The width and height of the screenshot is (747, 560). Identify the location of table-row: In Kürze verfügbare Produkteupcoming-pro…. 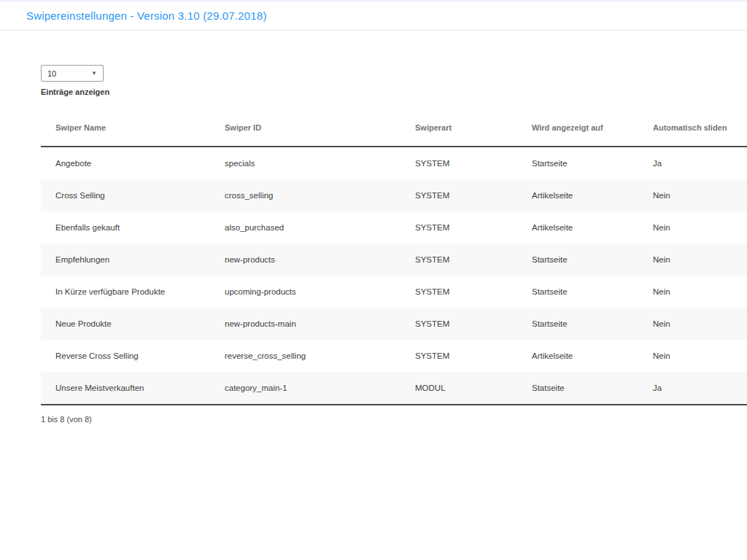
(394, 292).